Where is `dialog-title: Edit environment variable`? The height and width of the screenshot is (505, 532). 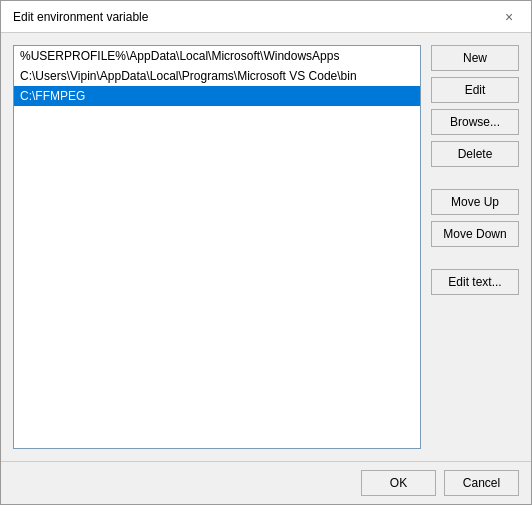
dialog-title: Edit environment variable is located at coordinates (80, 17).